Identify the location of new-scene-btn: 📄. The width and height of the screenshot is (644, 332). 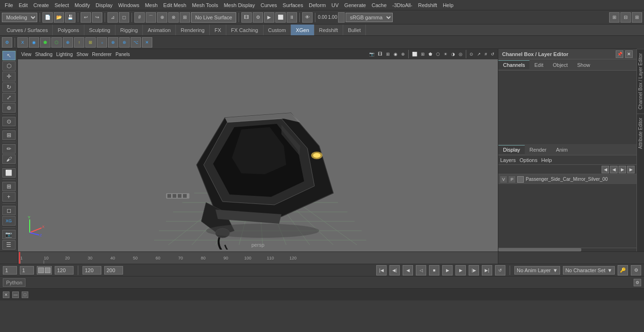
(48, 17).